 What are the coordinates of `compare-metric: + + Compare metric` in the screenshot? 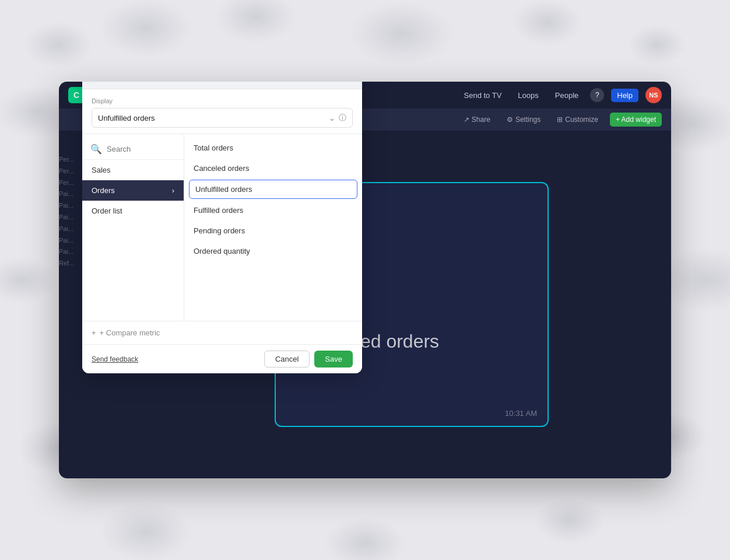 It's located at (222, 332).